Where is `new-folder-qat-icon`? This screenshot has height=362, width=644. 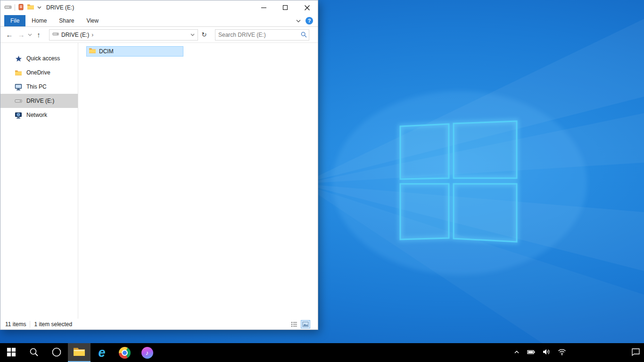
new-folder-qat-icon is located at coordinates (31, 8).